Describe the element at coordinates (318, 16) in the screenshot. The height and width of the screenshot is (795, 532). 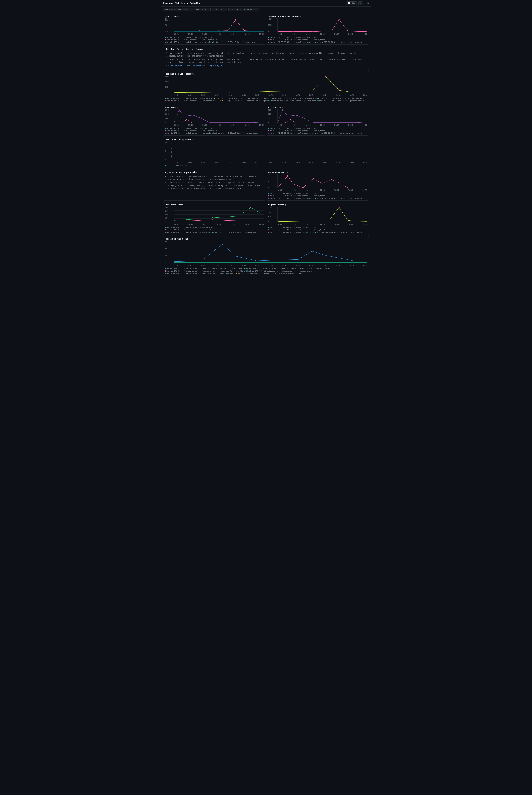
I see `involuntary-title: Involuntary Context Switches ⚠` at that location.